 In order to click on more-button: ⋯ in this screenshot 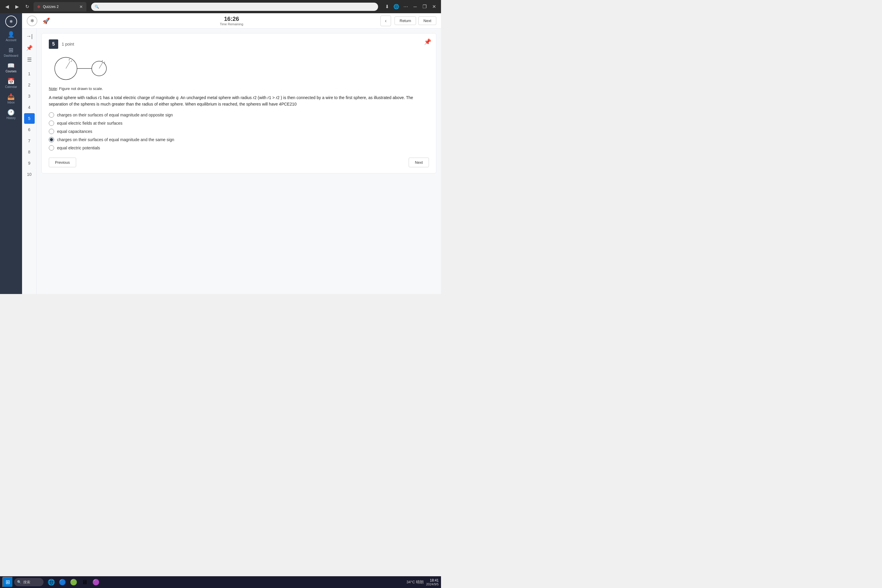, I will do `click(406, 7)`.